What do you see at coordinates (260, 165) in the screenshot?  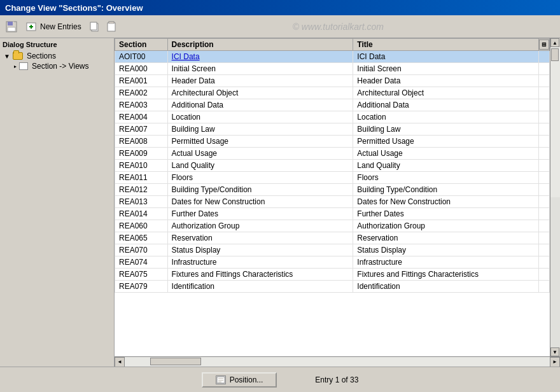 I see `cell-description: Land Quality` at bounding box center [260, 165].